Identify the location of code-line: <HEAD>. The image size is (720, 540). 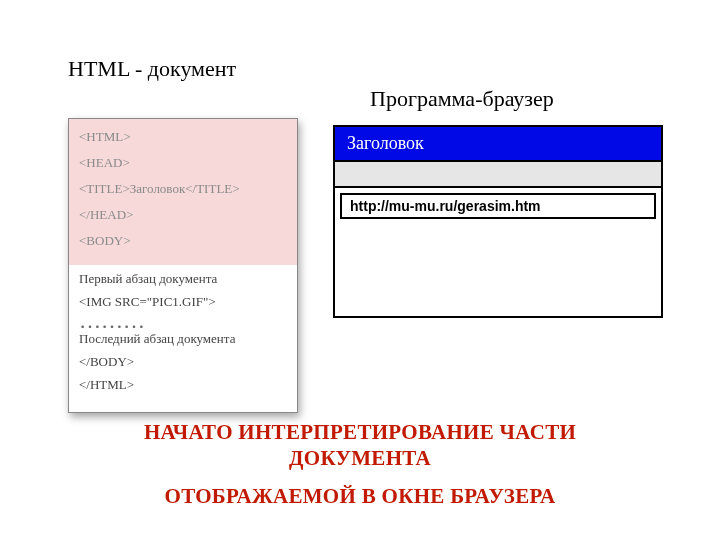
(183, 163).